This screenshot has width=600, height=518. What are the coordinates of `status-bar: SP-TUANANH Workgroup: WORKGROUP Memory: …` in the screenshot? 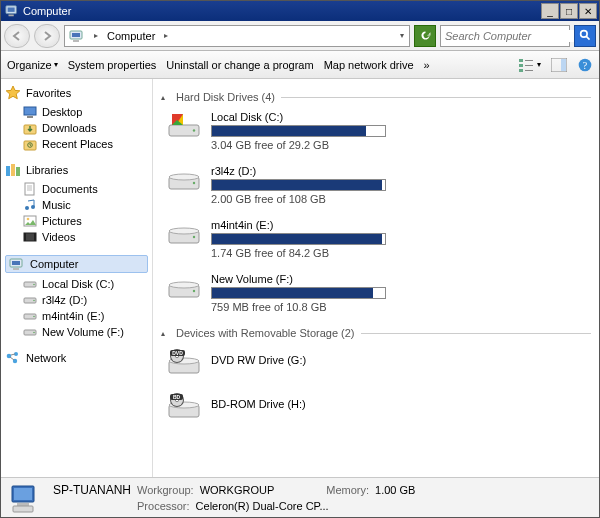 It's located at (300, 497).